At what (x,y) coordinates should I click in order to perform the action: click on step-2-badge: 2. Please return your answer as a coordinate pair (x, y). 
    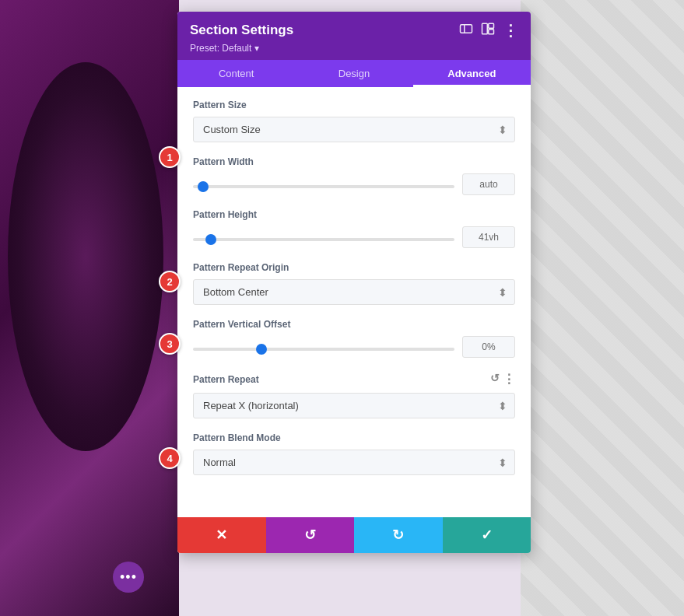
    Looking at the image, I should click on (170, 282).